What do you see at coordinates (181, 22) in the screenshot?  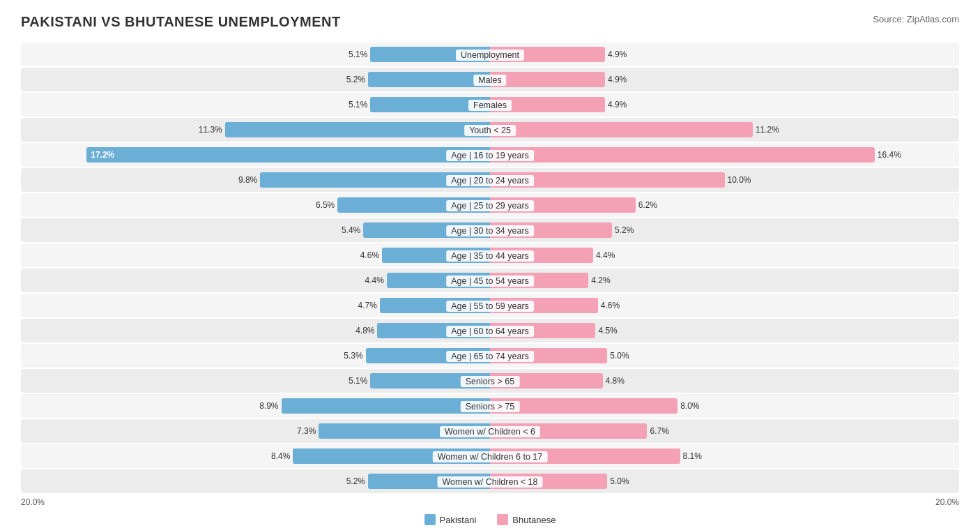 I see `chart-title: PAKISTANI VS BHUTANESE UNEMPLOYMENT` at bounding box center [181, 22].